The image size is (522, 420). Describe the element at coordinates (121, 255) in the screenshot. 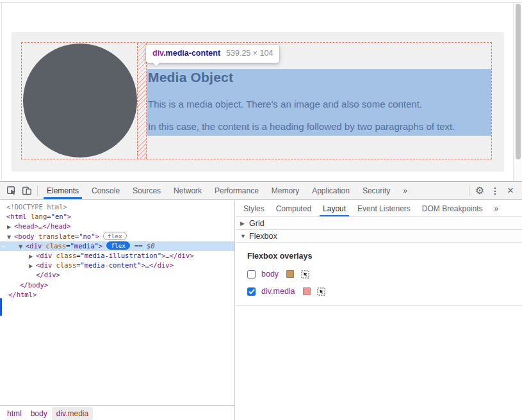

I see `code-segment: "media-illustration"` at that location.